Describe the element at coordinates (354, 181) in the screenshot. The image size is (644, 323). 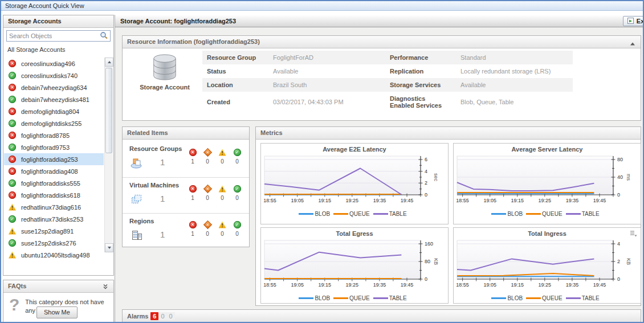
I see `chart-plot: 18:5519:0519:1519:2519:3519:450246sec` at that location.